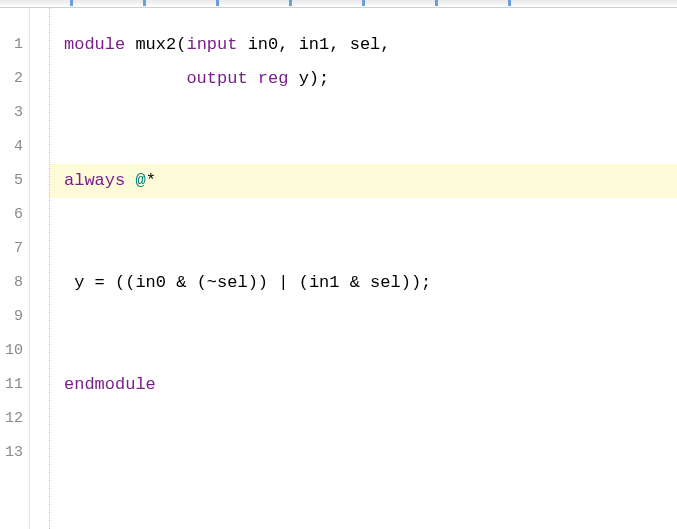  I want to click on line-number-gutter: 1 2 3 4 5 6 7 8 9 10 11 12 13, so click(15, 264).